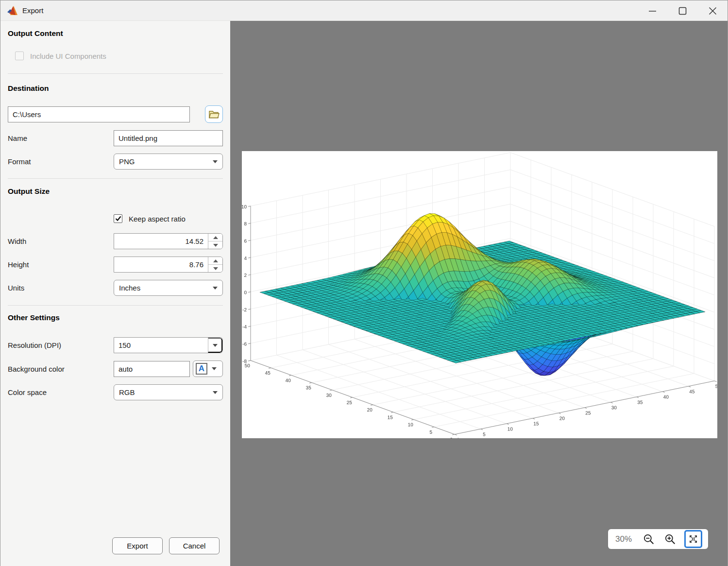 Image resolution: width=728 pixels, height=566 pixels. I want to click on maximize-icon, so click(683, 11).